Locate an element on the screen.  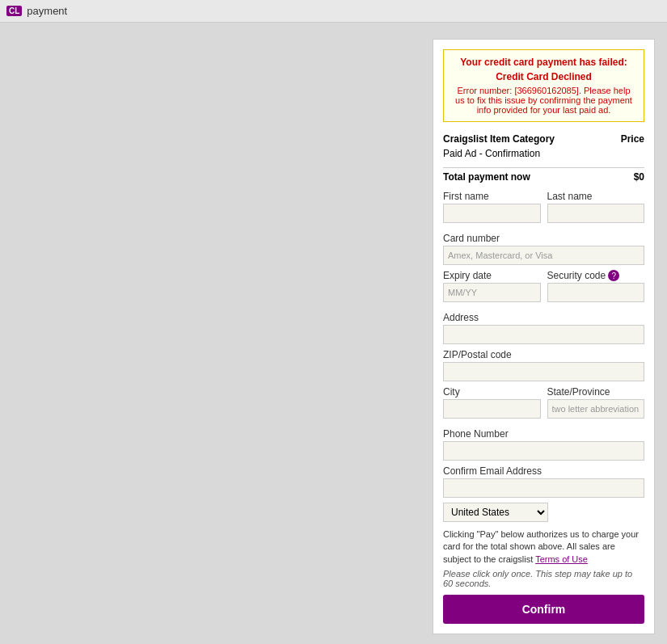
error-body: Error number: [366960162085]. Please hel… is located at coordinates (543, 100).